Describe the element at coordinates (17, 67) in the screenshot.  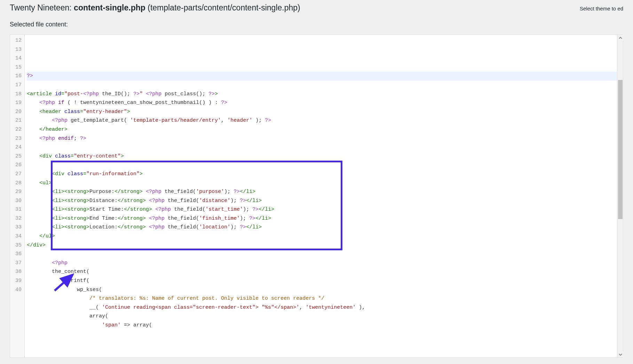
I see `line-number: 15` at that location.